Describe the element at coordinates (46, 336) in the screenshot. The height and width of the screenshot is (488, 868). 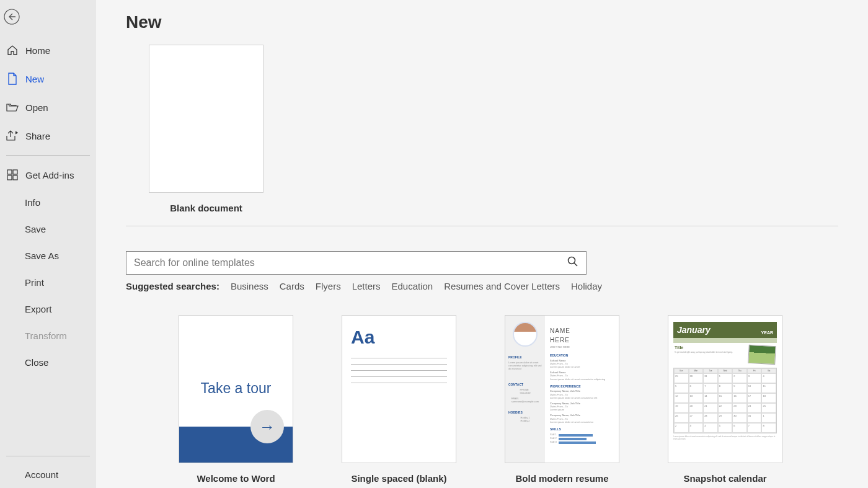
I see `sidebar-item-label: Transform` at that location.